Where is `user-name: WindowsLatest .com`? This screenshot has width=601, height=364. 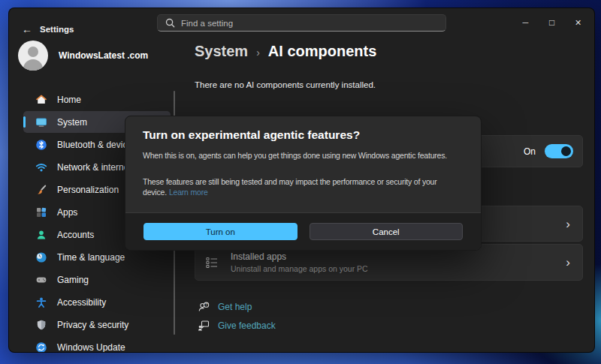
user-name: WindowsLatest .com is located at coordinates (104, 56).